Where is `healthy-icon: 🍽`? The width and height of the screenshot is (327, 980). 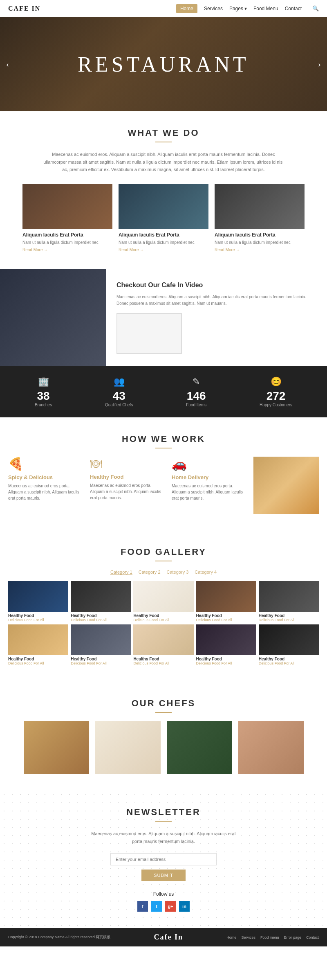 healthy-icon: 🍽 is located at coordinates (128, 464).